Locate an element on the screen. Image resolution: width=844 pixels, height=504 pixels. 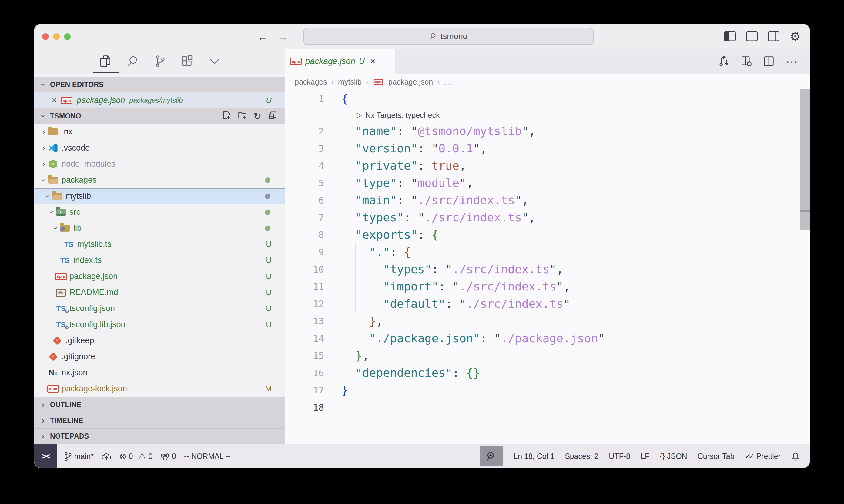
breadcrumb-file: package.json is located at coordinates (411, 82).